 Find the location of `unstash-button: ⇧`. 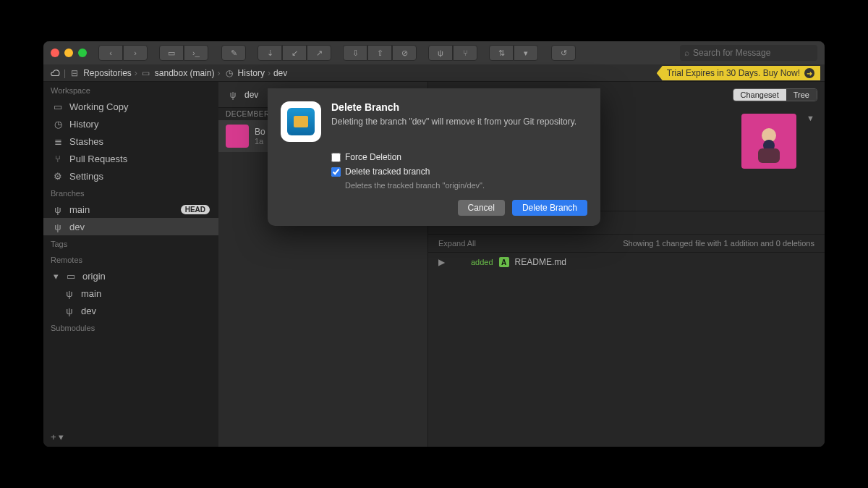

unstash-button: ⇧ is located at coordinates (380, 53).